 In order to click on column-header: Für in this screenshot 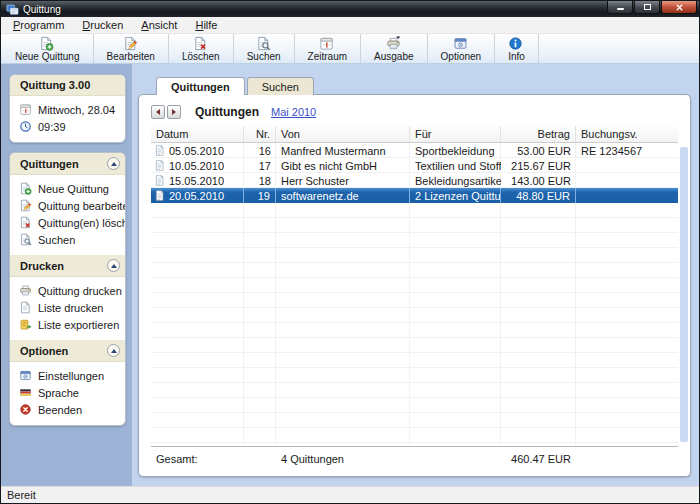, I will do `click(456, 134)`.